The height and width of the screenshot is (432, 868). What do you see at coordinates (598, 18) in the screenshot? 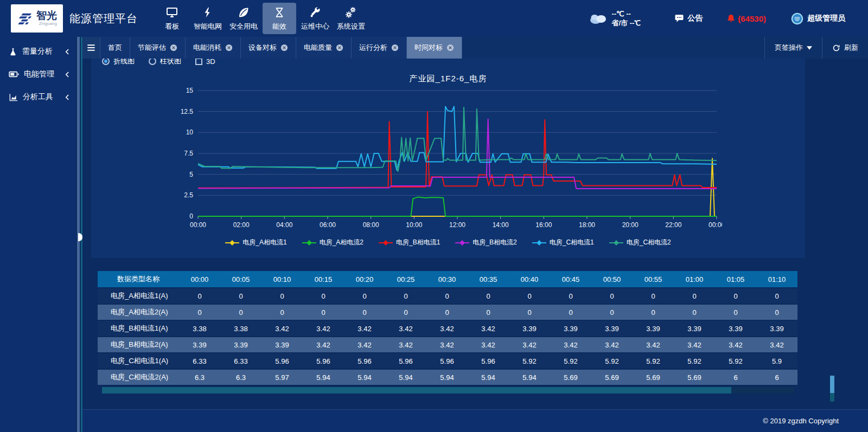
I see `cloud-icon` at bounding box center [598, 18].